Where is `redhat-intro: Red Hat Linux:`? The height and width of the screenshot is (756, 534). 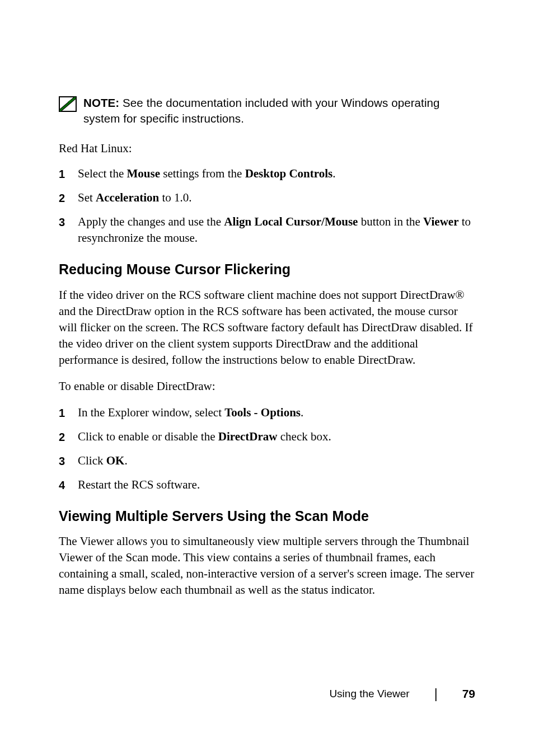
redhat-intro: Red Hat Linux: is located at coordinates (267, 149).